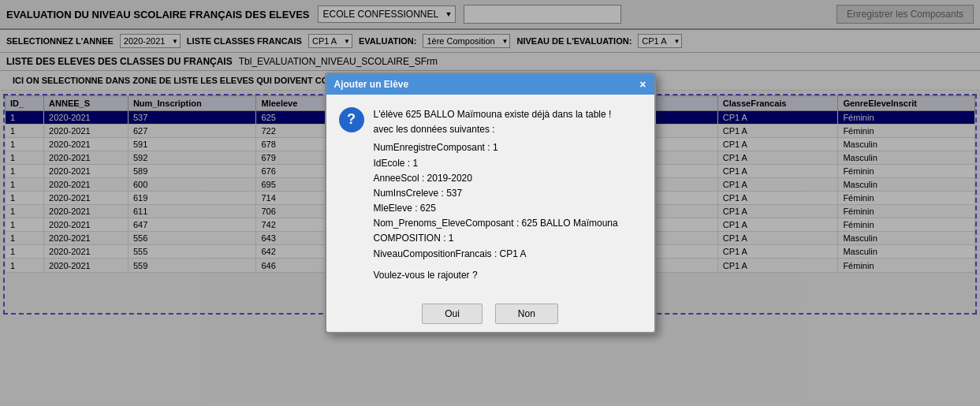 The image size is (980, 406). What do you see at coordinates (490, 84) in the screenshot?
I see `modal-title-bar: Ajouter un Elève ×` at bounding box center [490, 84].